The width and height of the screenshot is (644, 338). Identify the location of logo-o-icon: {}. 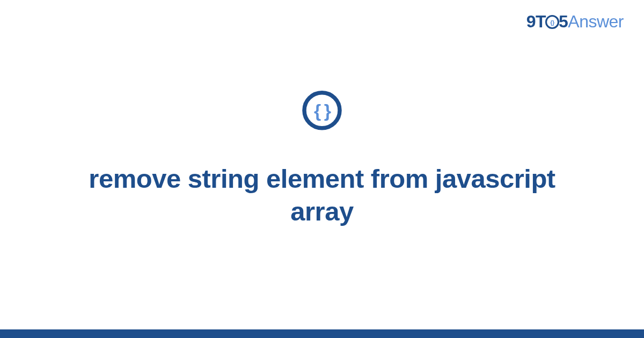
(552, 22).